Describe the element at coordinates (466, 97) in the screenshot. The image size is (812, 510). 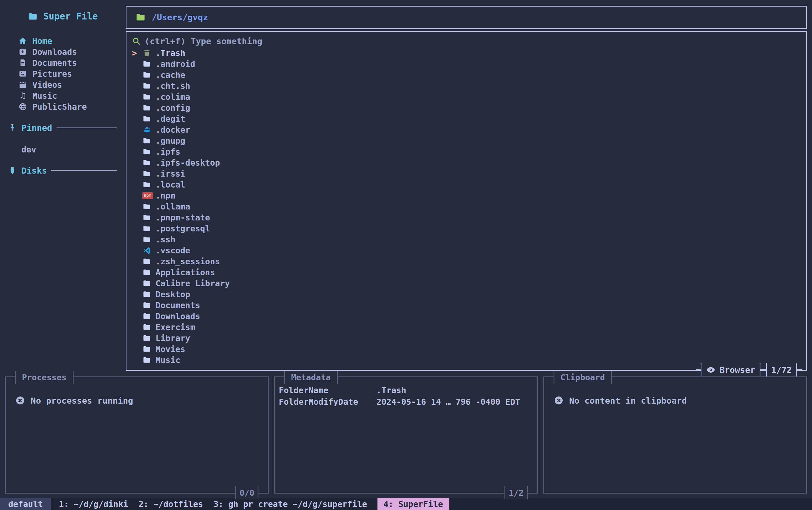
I see `file-row: .colima` at that location.